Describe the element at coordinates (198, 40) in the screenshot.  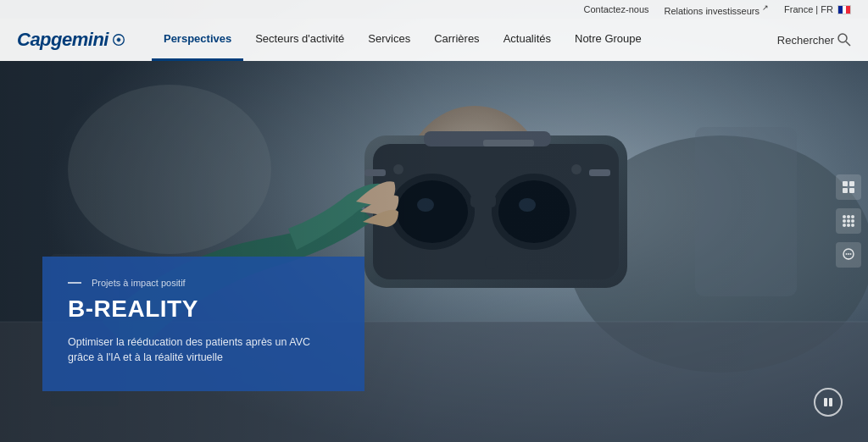
I see `nav-perspectives: Perspectives` at that location.